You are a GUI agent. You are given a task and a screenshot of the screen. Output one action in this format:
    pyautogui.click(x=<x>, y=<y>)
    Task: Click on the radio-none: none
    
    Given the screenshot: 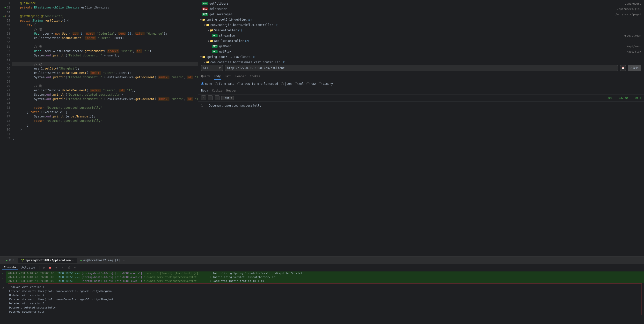 What is the action you would take?
    pyautogui.click(x=206, y=84)
    